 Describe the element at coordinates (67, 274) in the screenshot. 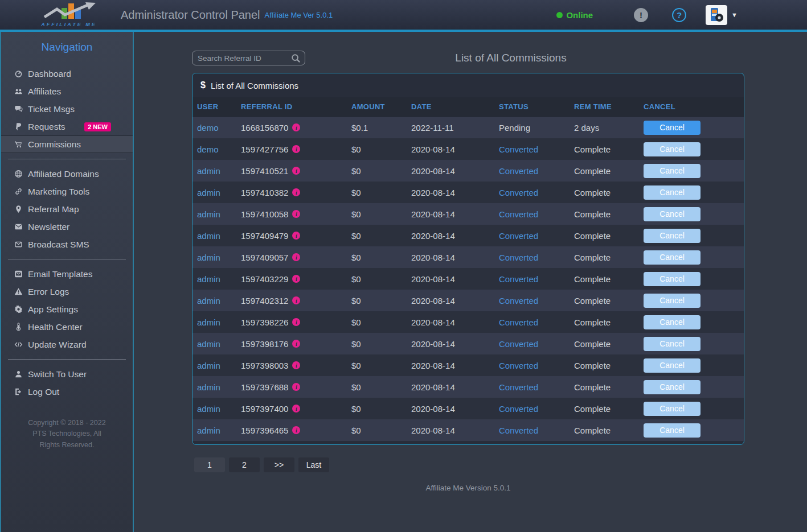

I see `sidebar-item-email-templates: Email Templates` at that location.